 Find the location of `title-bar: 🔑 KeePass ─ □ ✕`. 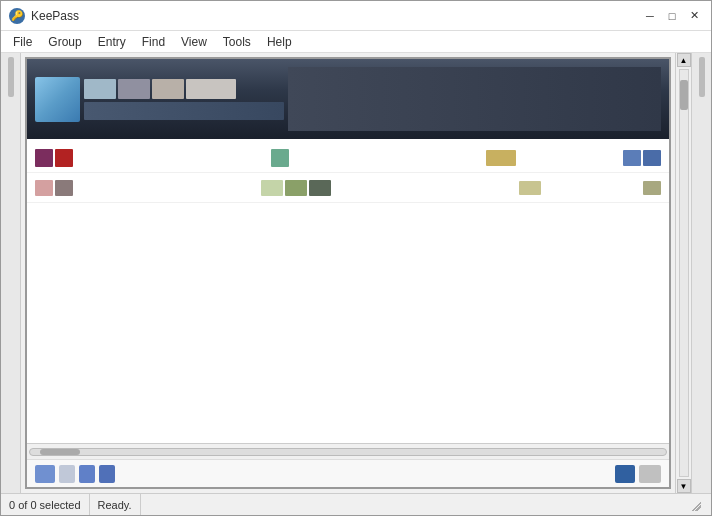

title-bar: 🔑 KeePass ─ □ ✕ is located at coordinates (356, 16).